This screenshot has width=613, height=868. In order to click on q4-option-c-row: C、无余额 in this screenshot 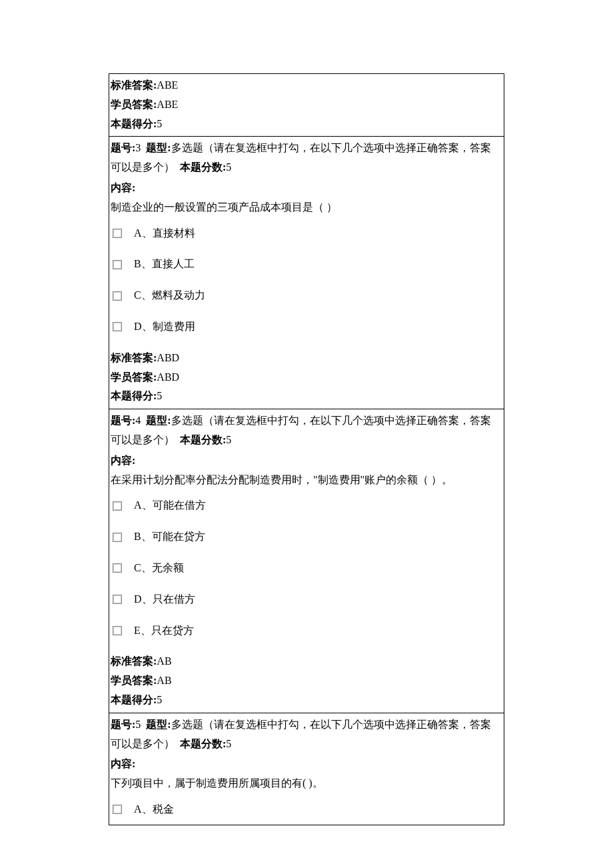, I will do `click(306, 568)`.